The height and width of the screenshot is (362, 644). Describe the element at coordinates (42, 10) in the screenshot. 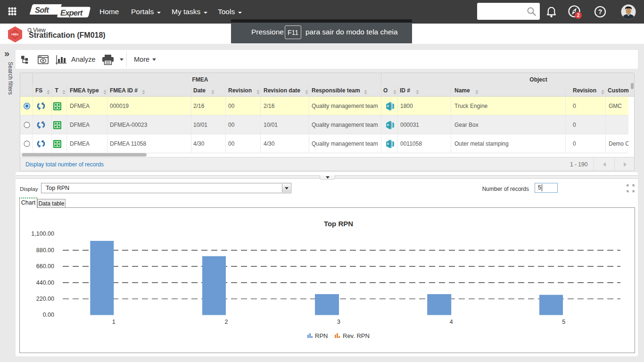

I see `svg-text: Soft` at that location.